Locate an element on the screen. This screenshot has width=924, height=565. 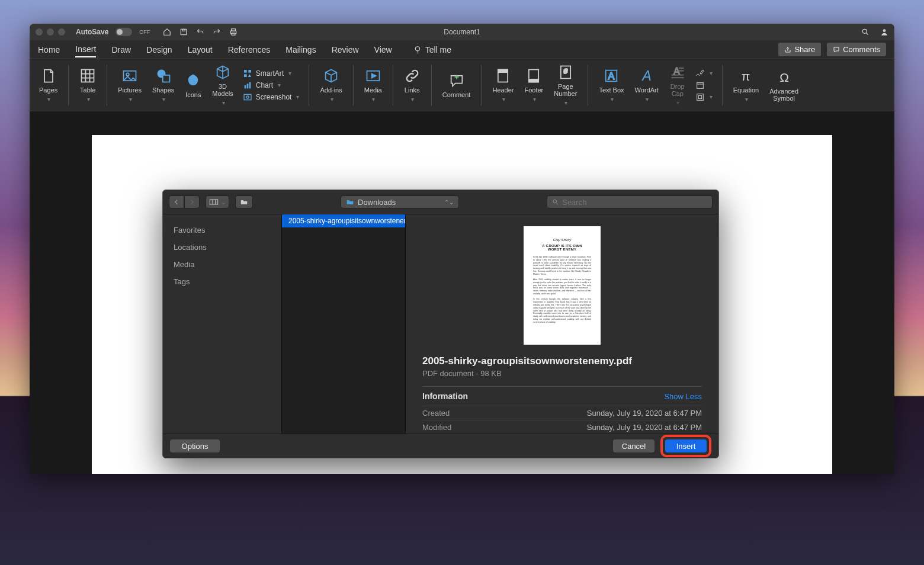
sidebar-favorites: Favorites is located at coordinates (222, 230).